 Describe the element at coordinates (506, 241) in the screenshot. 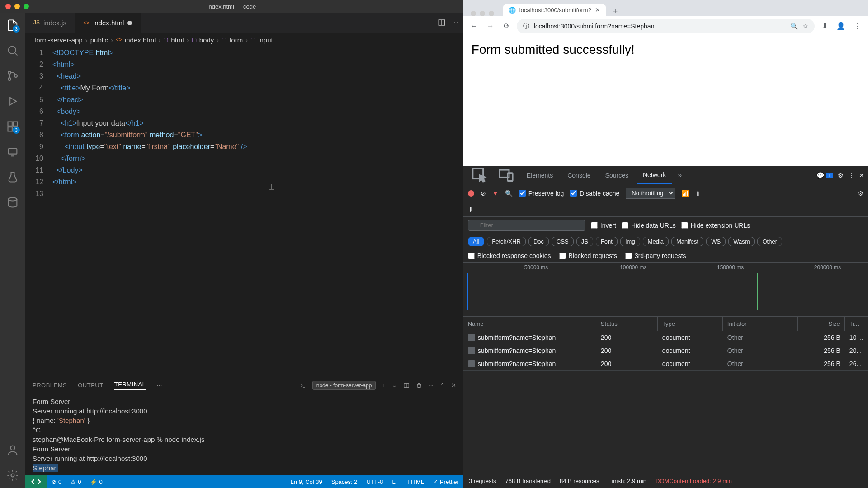

I see `pill-fetch: Fetch/XHR` at that location.